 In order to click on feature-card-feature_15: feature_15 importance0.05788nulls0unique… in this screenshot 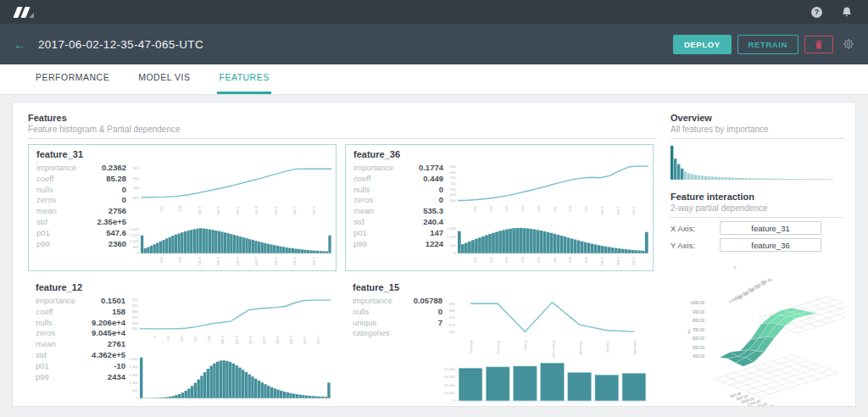, I will do `click(499, 340)`.